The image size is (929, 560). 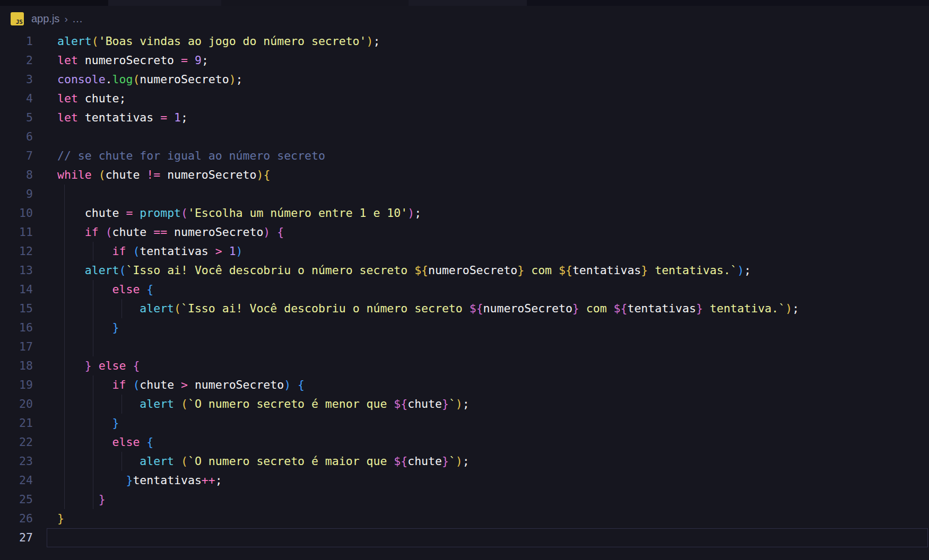 I want to click on line-number: 13, so click(x=16, y=270).